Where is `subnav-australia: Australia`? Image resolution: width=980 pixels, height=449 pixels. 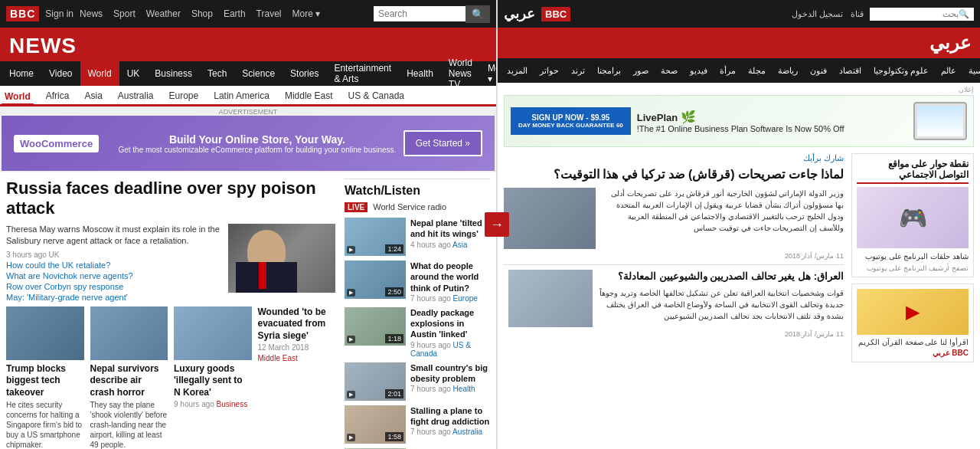
subnav-australia: Australia is located at coordinates (136, 96).